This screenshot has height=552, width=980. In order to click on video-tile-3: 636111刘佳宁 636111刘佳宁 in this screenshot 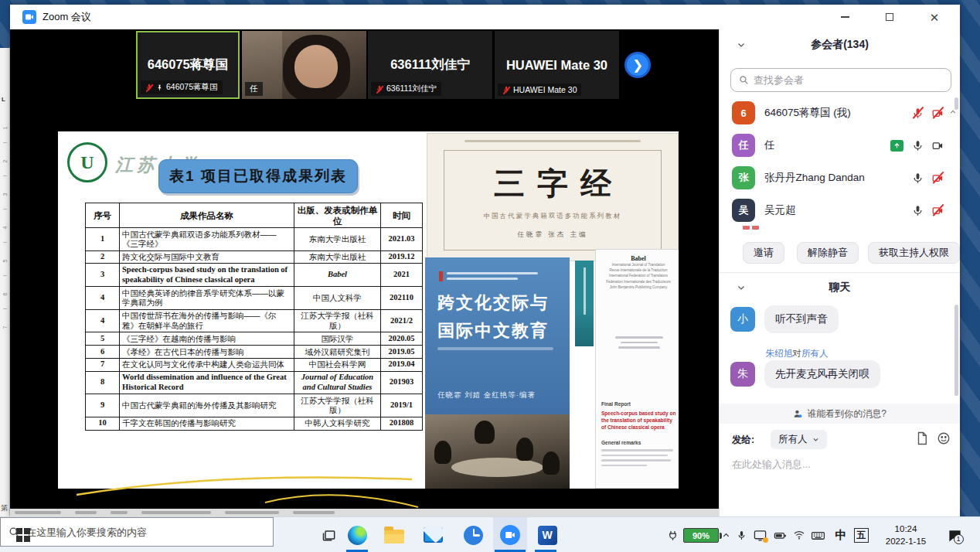, I will do `click(430, 65)`.